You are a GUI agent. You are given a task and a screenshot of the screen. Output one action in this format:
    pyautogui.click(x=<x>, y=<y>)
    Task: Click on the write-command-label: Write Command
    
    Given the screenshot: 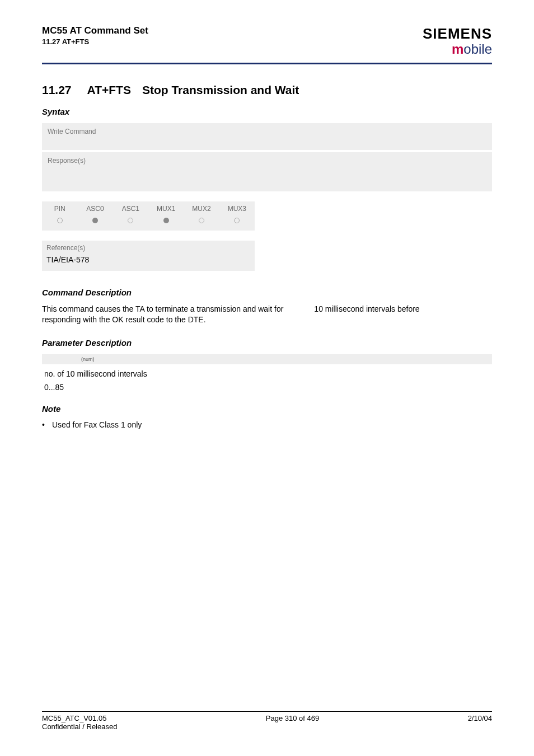 What is the action you would take?
    pyautogui.click(x=72, y=132)
    